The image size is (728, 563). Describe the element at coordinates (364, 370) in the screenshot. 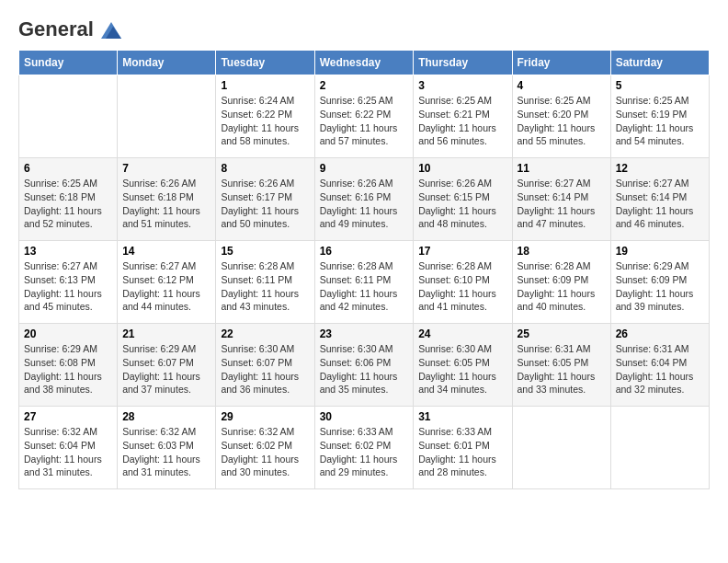

I see `day-info: Sunrise: 6:30 AM Sunset: 6:06 PM Dayligh…` at that location.